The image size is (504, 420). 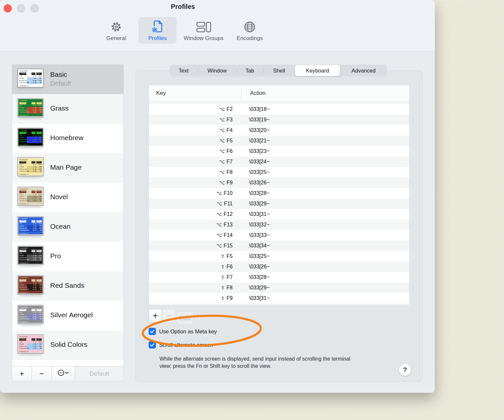 I want to click on tab-keyboard: Keyboard, so click(x=318, y=71).